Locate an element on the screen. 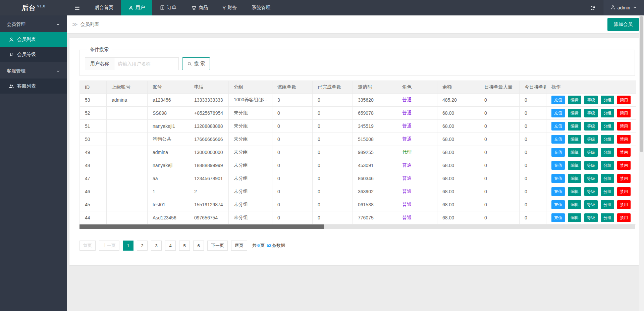  table-cell: 68.00 is located at coordinates (458, 166).